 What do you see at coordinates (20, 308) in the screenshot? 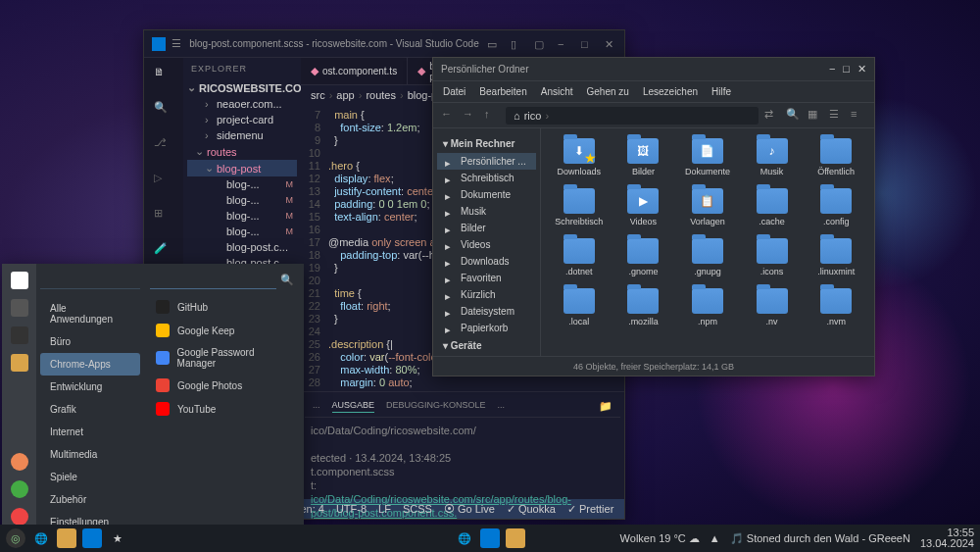
I see `settings-icon` at bounding box center [20, 308].